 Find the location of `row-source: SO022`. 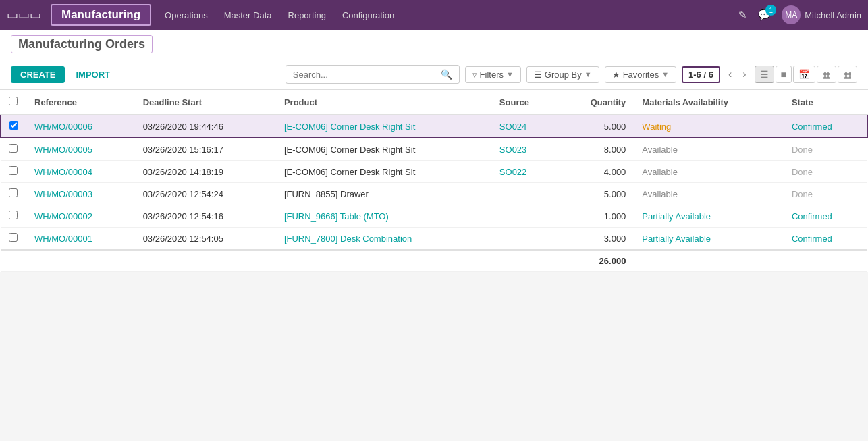

row-source: SO022 is located at coordinates (525, 172).